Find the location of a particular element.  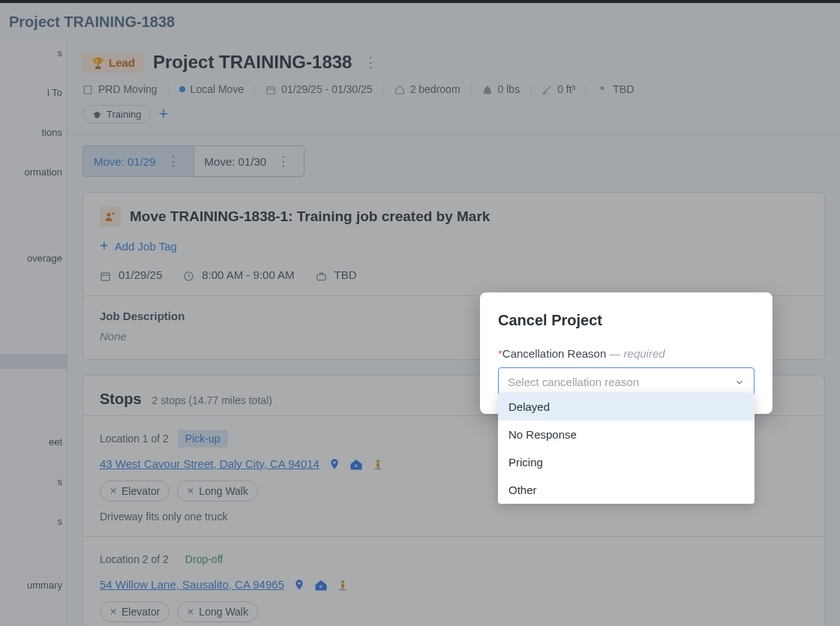

select-placeholder: Select cancellation reason is located at coordinates (573, 382).